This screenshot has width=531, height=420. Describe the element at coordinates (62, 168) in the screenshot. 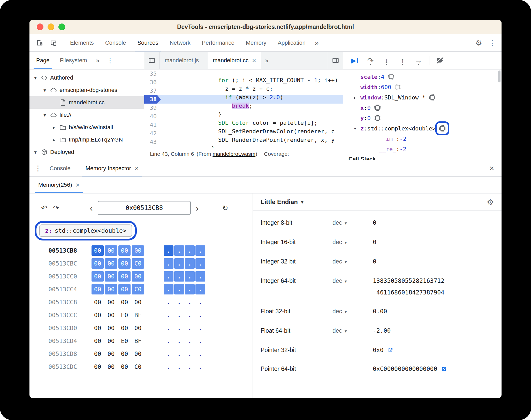

I see `drawer-tab: Console` at that location.